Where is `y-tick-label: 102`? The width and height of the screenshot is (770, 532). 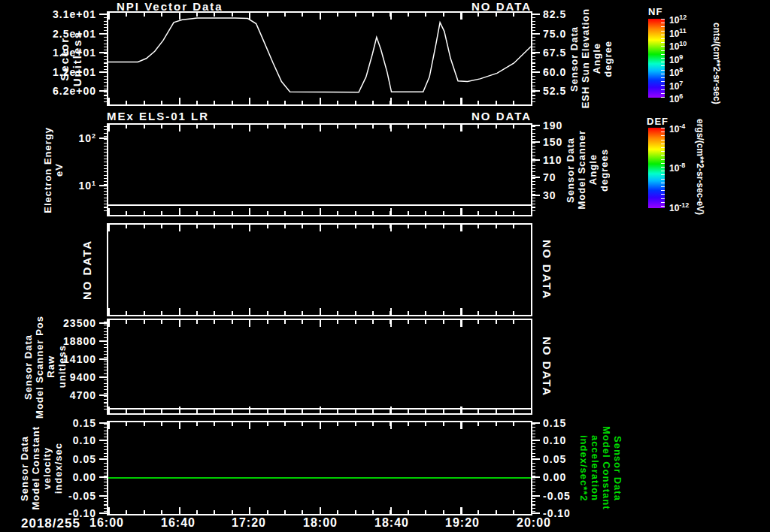
y-tick-label: 102 is located at coordinates (87, 138).